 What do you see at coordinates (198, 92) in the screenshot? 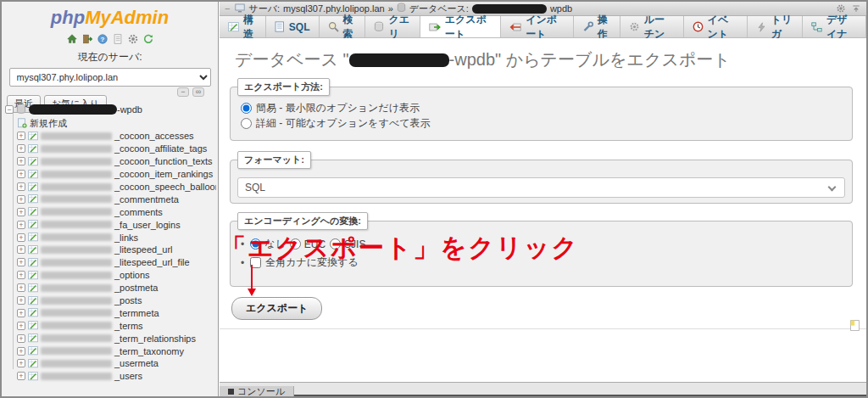
I see `link-panel-icon: ∞` at bounding box center [198, 92].